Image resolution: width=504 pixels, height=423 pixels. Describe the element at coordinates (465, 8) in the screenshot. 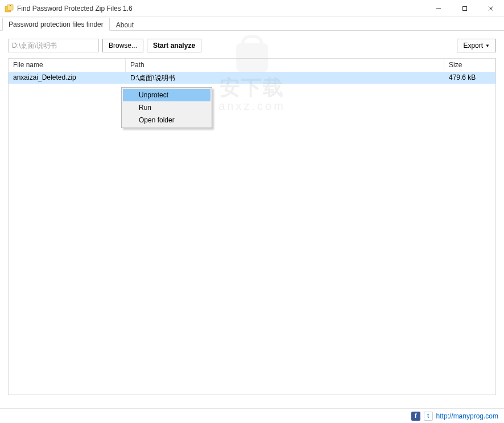

I see `window-controls` at that location.